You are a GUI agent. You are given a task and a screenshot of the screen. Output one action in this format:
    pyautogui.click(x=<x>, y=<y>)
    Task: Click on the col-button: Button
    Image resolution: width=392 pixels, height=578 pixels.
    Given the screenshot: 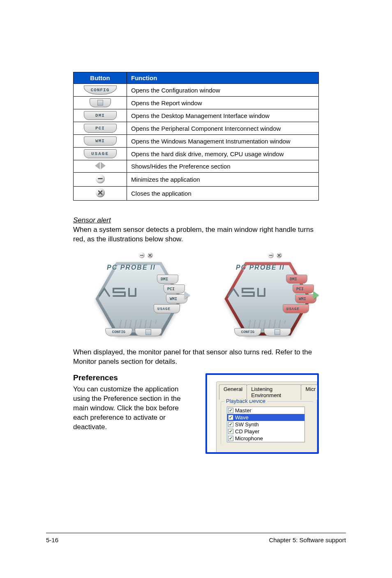 What is the action you would take?
    pyautogui.click(x=100, y=78)
    